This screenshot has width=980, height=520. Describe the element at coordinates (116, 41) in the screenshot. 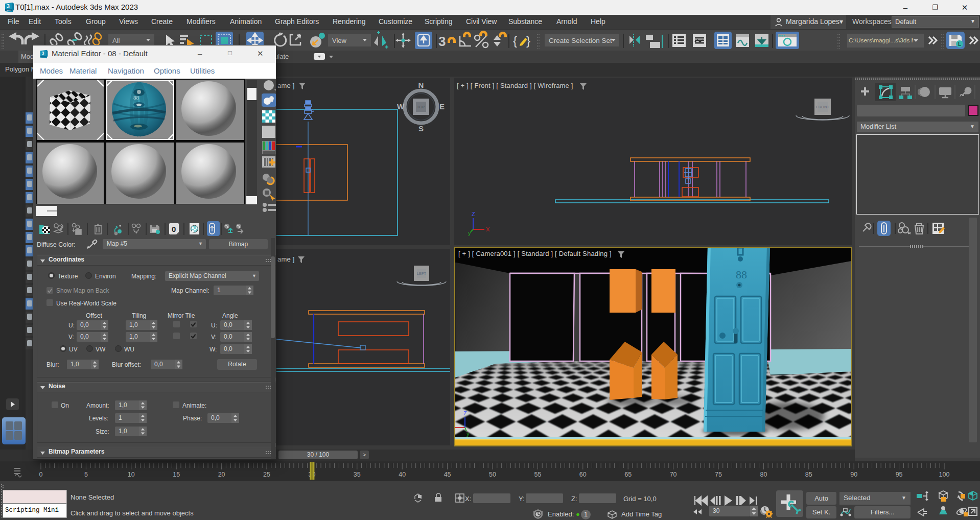

I see `svg-text: All` at that location.